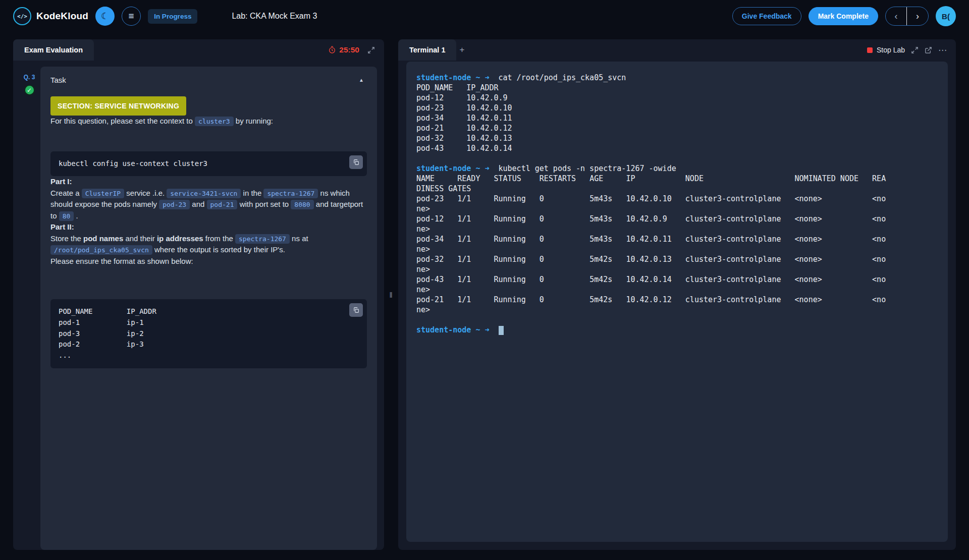 The image size is (969, 560). Describe the element at coordinates (767, 16) in the screenshot. I see `give-feedback-button: Give Feedback` at that location.